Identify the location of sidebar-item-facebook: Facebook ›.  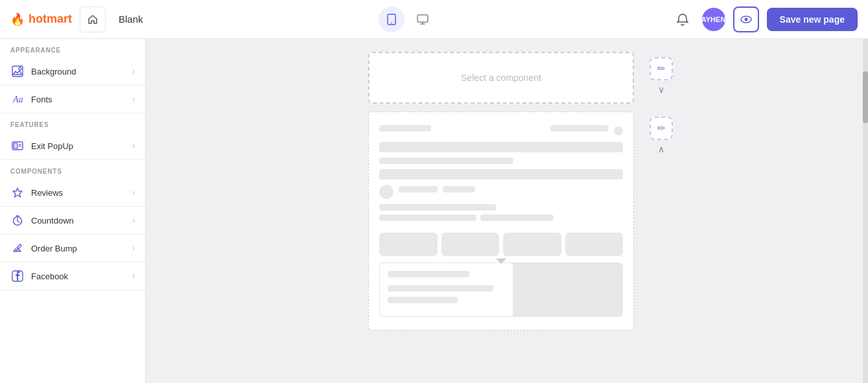
(73, 276).